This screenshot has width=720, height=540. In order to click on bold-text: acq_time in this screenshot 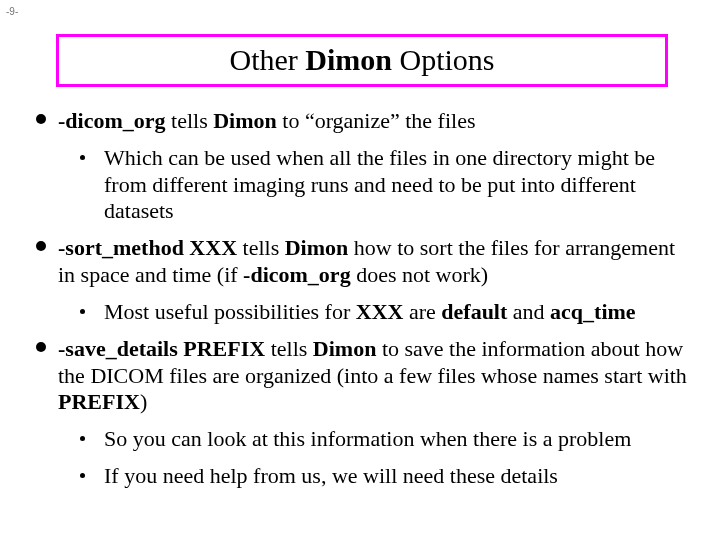, I will do `click(593, 312)`.